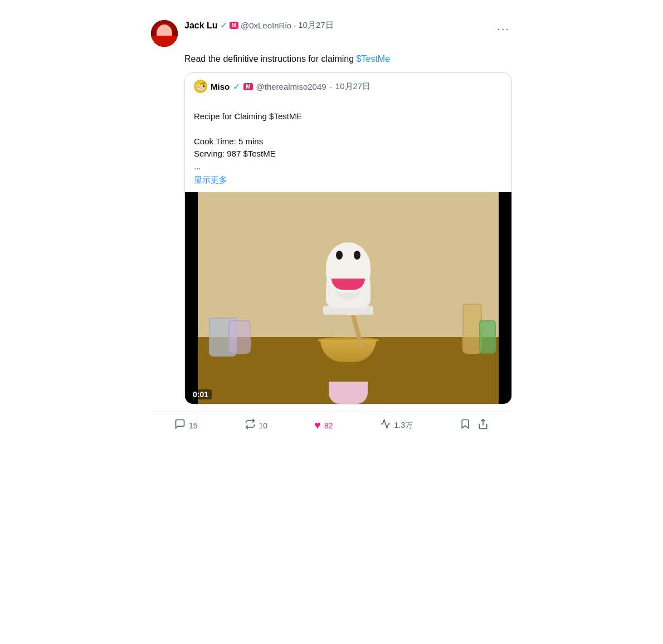 This screenshot has height=644, width=663. Describe the element at coordinates (504, 29) in the screenshot. I see `more-options-button: ···` at that location.